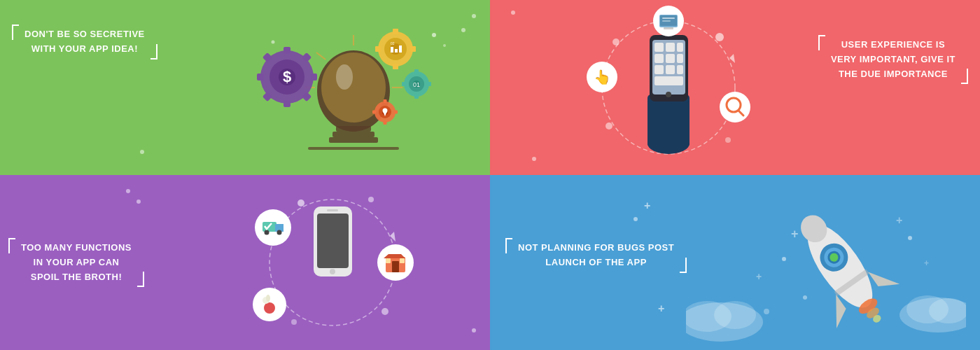 The image size is (980, 350). I want to click on lightbulb-illustration: $ 02, so click(354, 88).